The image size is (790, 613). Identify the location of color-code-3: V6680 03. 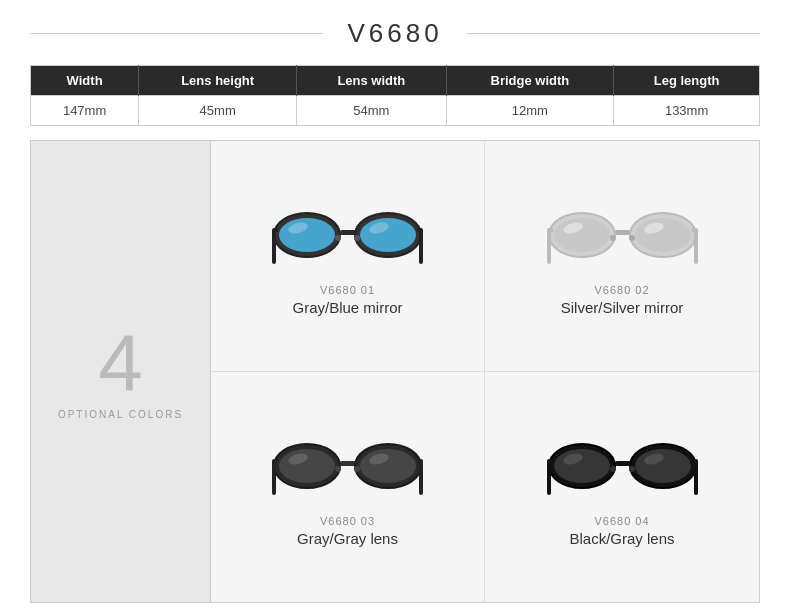
(348, 521).